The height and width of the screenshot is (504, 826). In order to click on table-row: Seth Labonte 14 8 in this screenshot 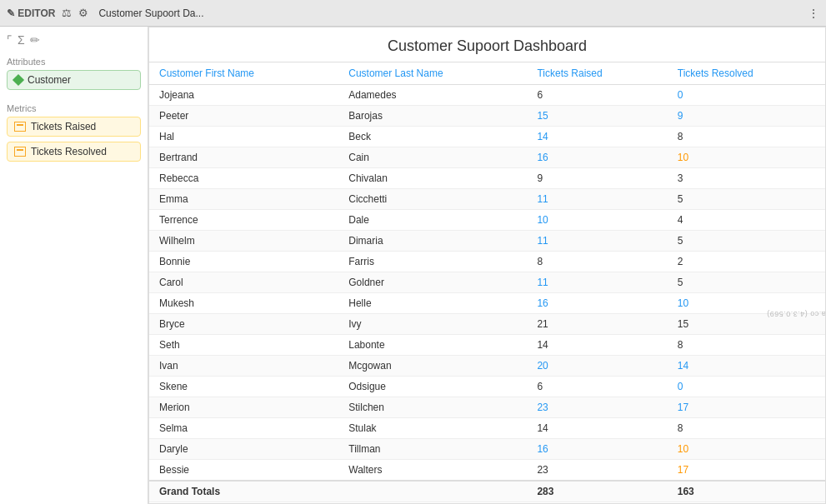, I will do `click(487, 345)`.